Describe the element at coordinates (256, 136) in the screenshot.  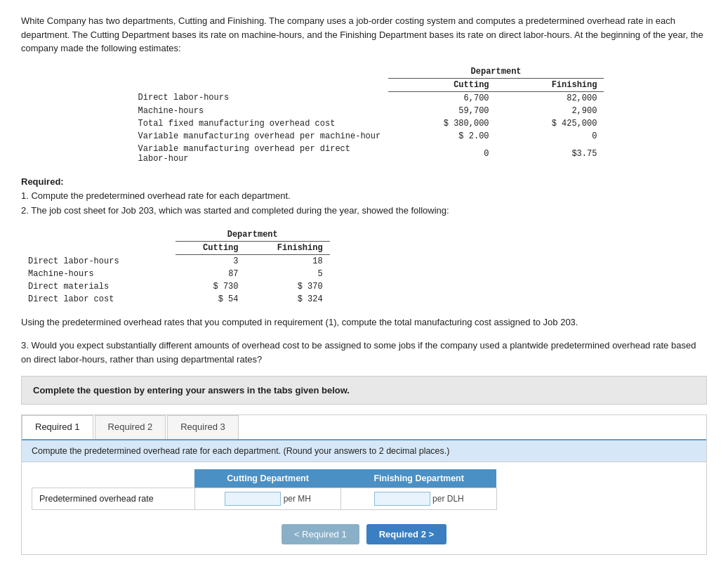
I see `row-label: Variable manufacturing overhead per mach…` at that location.